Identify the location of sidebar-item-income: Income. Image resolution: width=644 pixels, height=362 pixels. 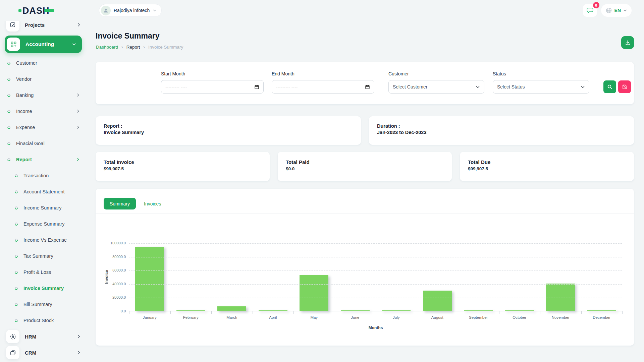
(43, 111).